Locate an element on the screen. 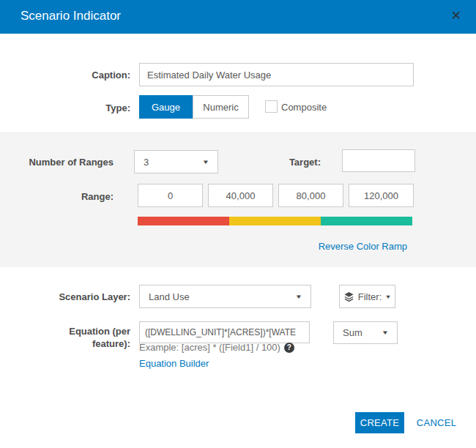 The image size is (476, 448). number-of-ranges-label: Number of Ranges is located at coordinates (57, 163).